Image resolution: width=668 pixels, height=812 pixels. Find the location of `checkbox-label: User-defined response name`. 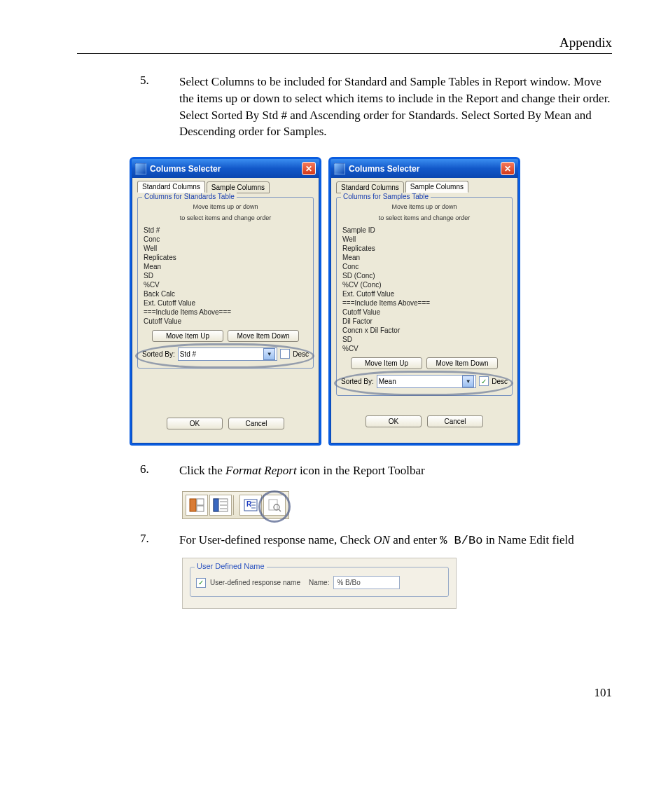

checkbox-label: User-defined response name is located at coordinates (255, 583).